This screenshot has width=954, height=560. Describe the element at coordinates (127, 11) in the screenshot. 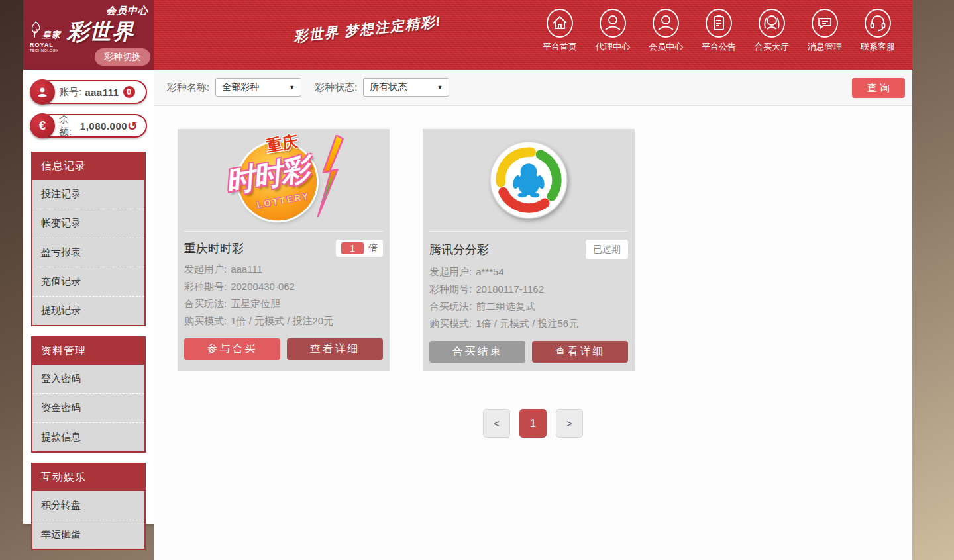

I see `brand-subtitle: 会员中心` at that location.